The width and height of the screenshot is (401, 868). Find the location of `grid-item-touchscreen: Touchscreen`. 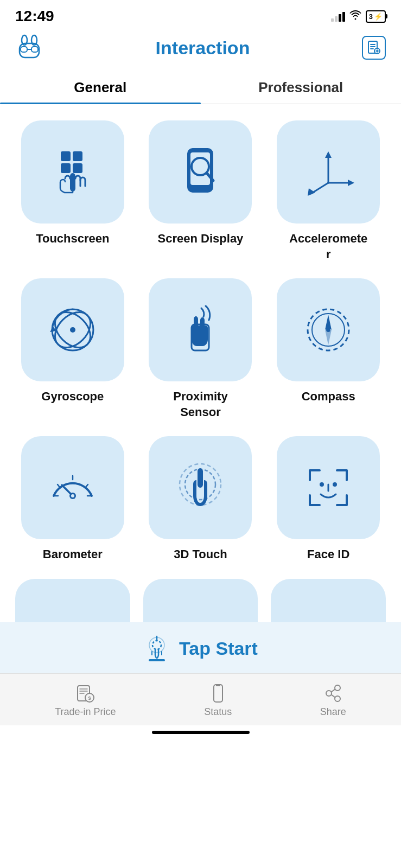

grid-item-touchscreen: Touchscreen is located at coordinates (73, 191).